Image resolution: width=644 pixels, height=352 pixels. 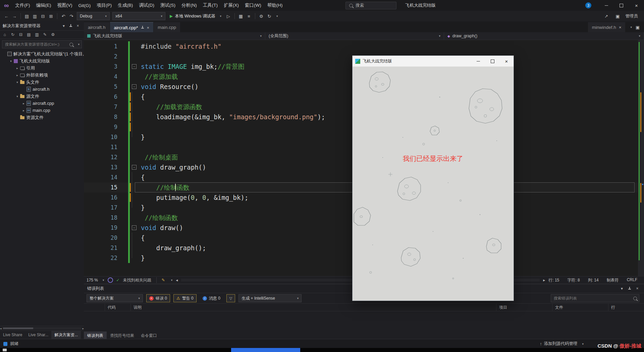 I want to click on start-debugging-button: ▶ 本地 Windows 调试器 ▾, so click(x=196, y=16).